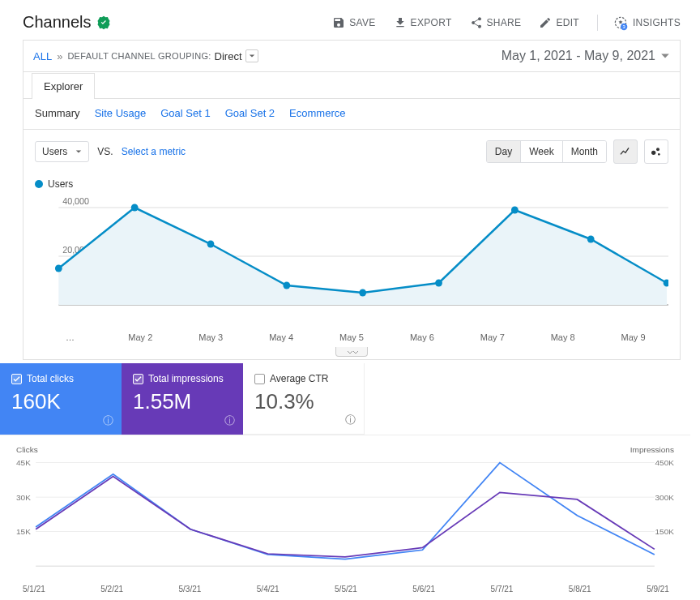 This screenshot has width=700, height=600. What do you see at coordinates (121, 114) in the screenshot?
I see `subtab-site-usage: Site Usage` at bounding box center [121, 114].